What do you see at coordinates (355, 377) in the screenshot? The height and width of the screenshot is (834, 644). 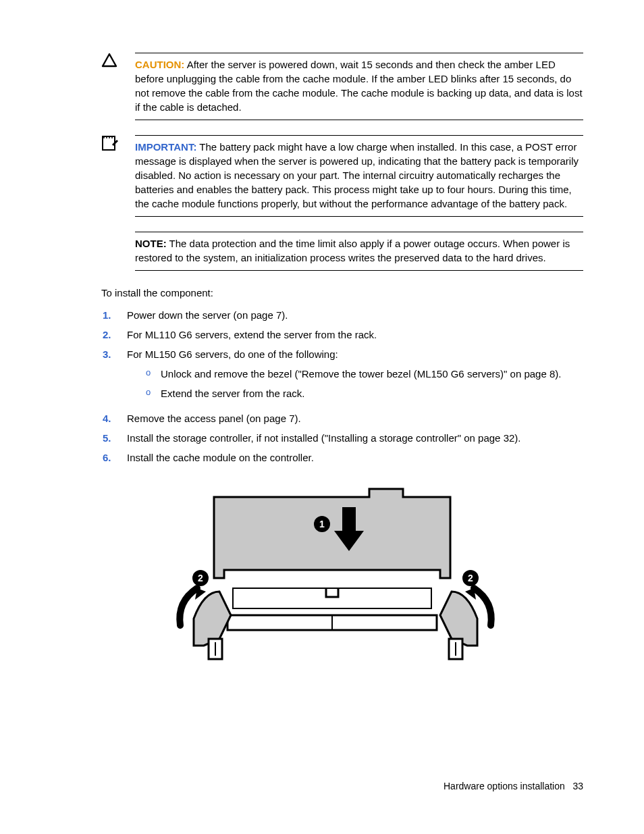 I see `step-text: For ML150 G6 servers, do one of the foll…` at bounding box center [355, 377].